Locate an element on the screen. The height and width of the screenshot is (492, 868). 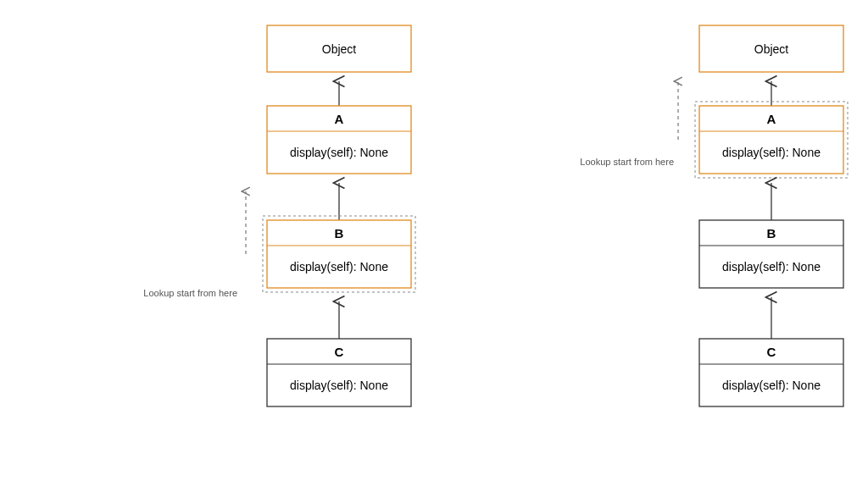
class-object-right: Object is located at coordinates (771, 49).